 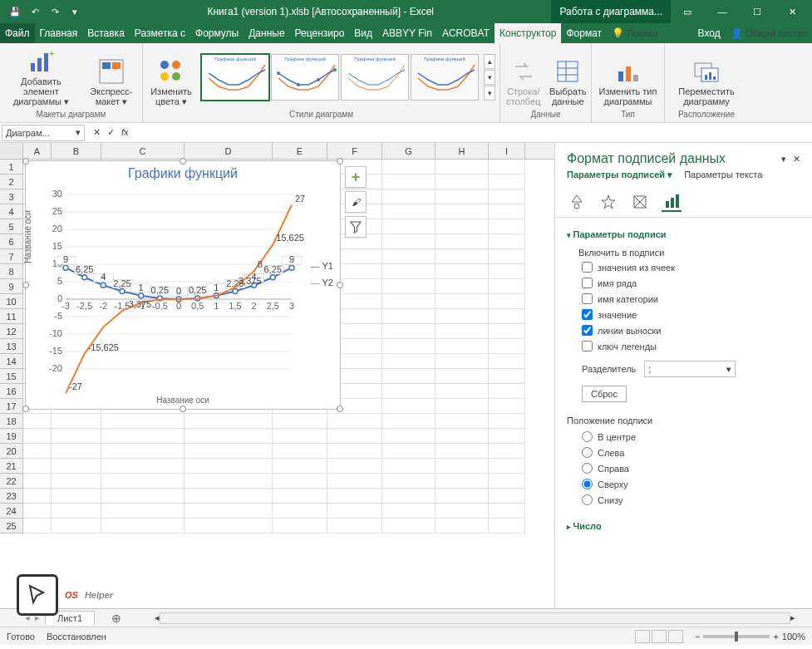 I want to click on row-header: 2, so click(x=12, y=182).